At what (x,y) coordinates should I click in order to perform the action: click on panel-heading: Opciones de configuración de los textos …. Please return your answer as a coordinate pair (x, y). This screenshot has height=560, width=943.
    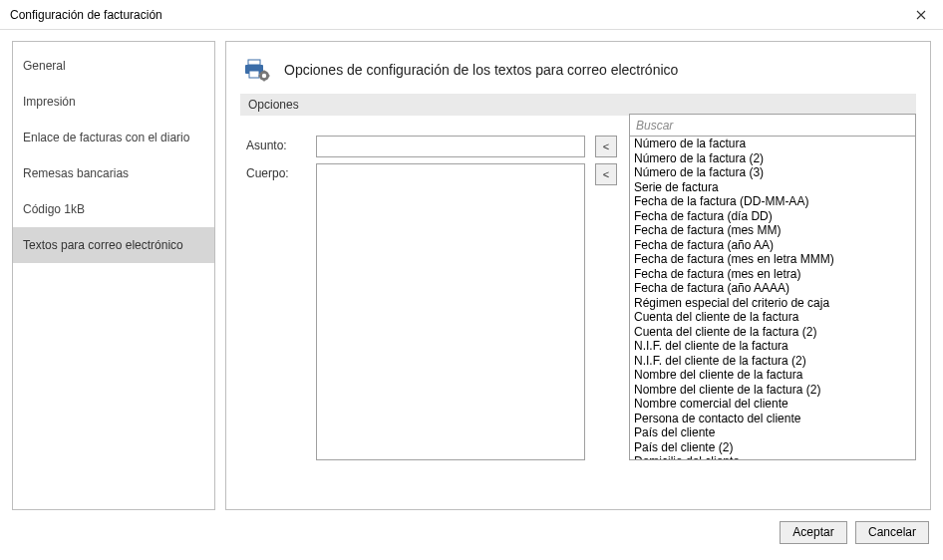
    Looking at the image, I should click on (480, 70).